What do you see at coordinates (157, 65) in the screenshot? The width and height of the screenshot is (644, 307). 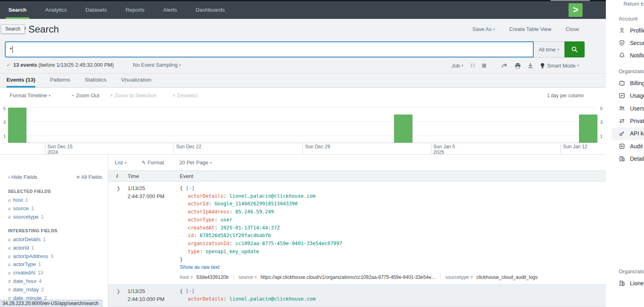 I see `event-sampling-menu: No Event Sampling▾` at bounding box center [157, 65].